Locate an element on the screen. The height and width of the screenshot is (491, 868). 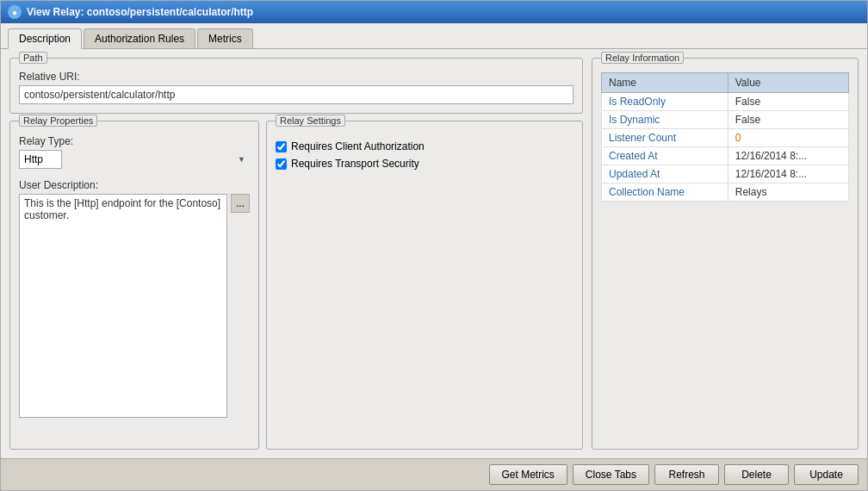
requires-transport-security-checkbox is located at coordinates (281, 164).